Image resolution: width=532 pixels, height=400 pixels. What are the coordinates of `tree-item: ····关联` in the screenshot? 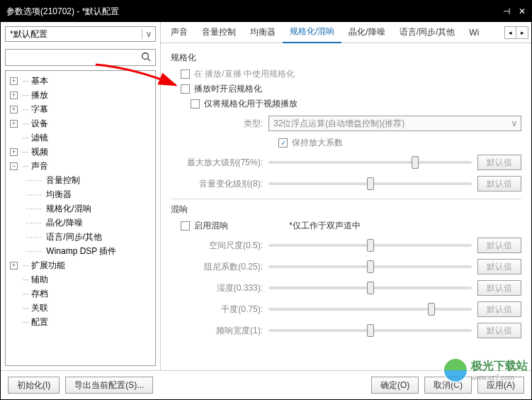 It's located at (82, 308).